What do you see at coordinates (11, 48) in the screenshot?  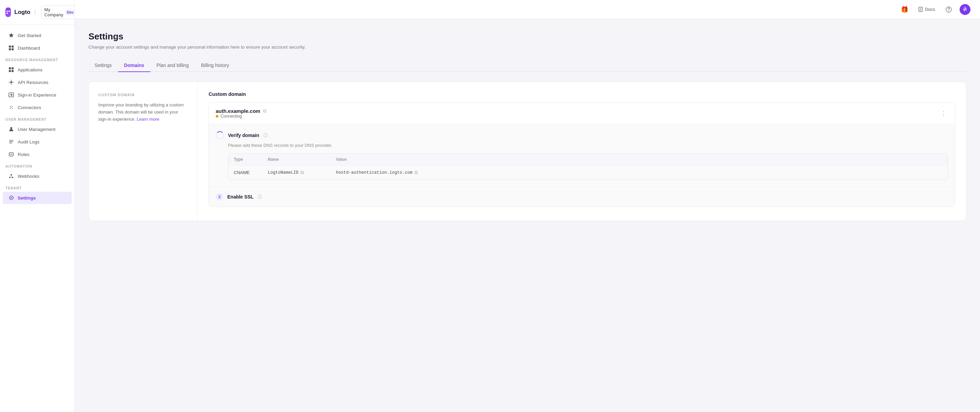 I see `dashboard-icon` at bounding box center [11, 48].